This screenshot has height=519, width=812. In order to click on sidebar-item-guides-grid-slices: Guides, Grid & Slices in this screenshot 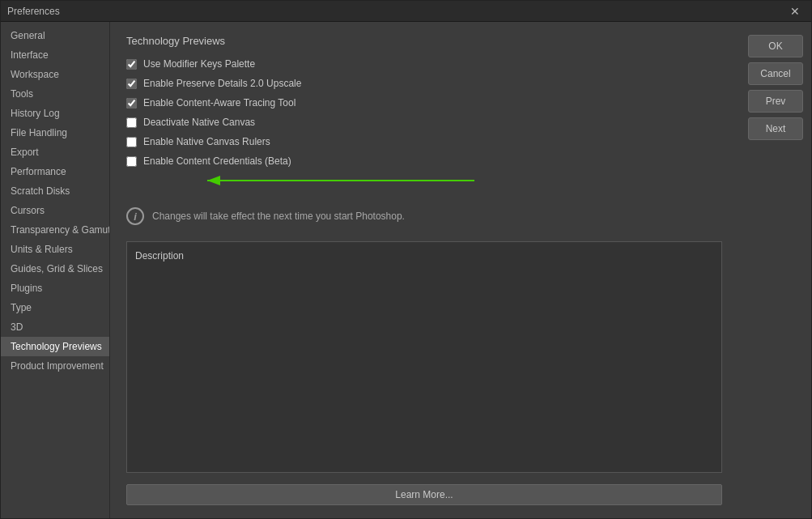, I will do `click(55, 269)`.